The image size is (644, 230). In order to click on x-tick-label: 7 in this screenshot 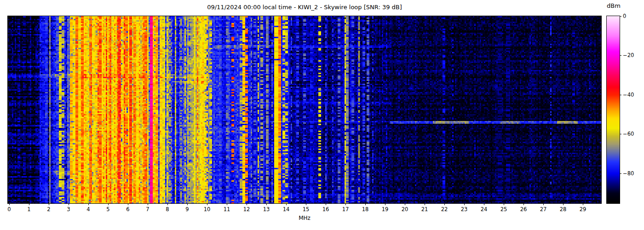, I will do `click(148, 209)`.